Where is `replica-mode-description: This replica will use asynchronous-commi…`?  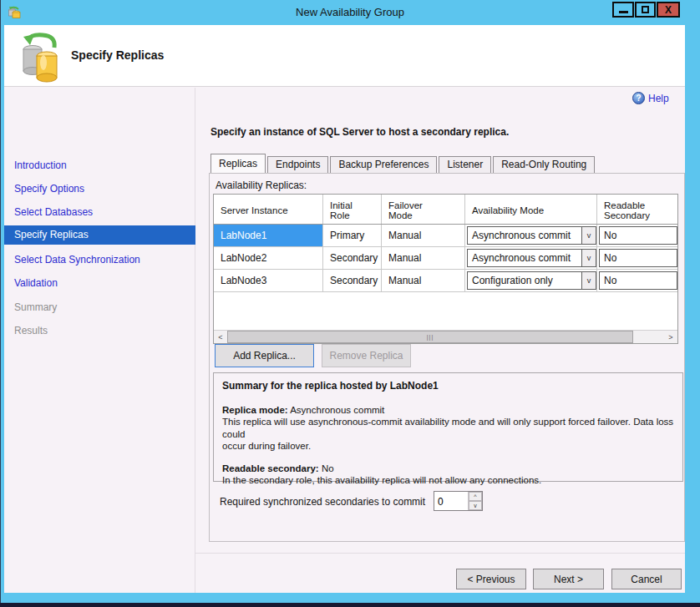
replica-mode-description: This replica will use asynchronous-commi… is located at coordinates (448, 434).